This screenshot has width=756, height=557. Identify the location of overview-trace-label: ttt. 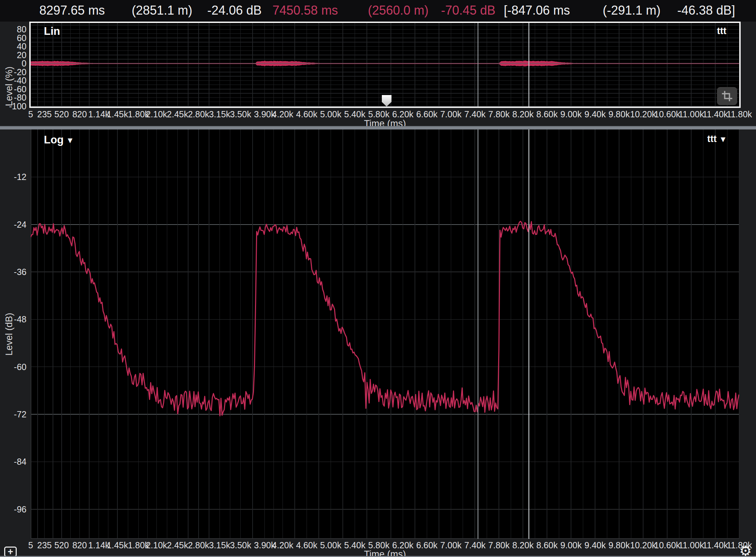
(722, 31).